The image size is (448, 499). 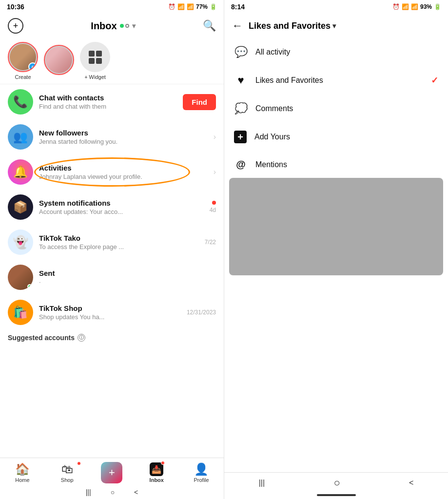 I want to click on suggested-accounts-label: Suggested accounts, so click(x=41, y=338).